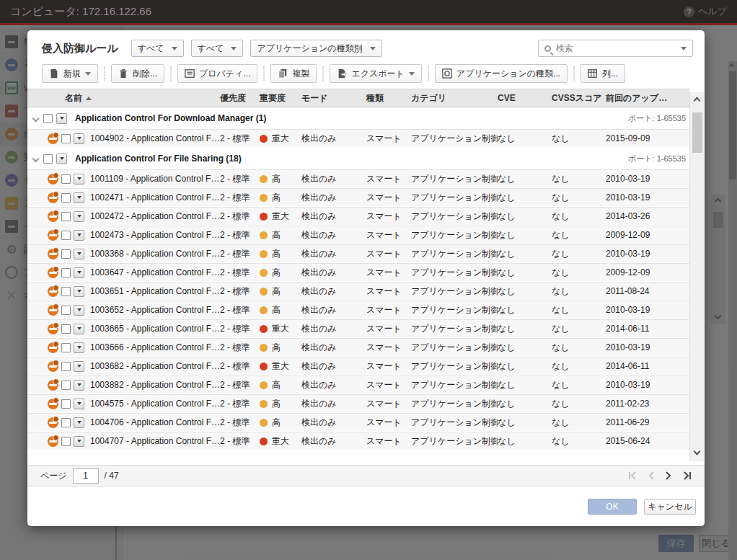 The height and width of the screenshot is (560, 737). I want to click on properties-button: プロパティ..., so click(218, 74).